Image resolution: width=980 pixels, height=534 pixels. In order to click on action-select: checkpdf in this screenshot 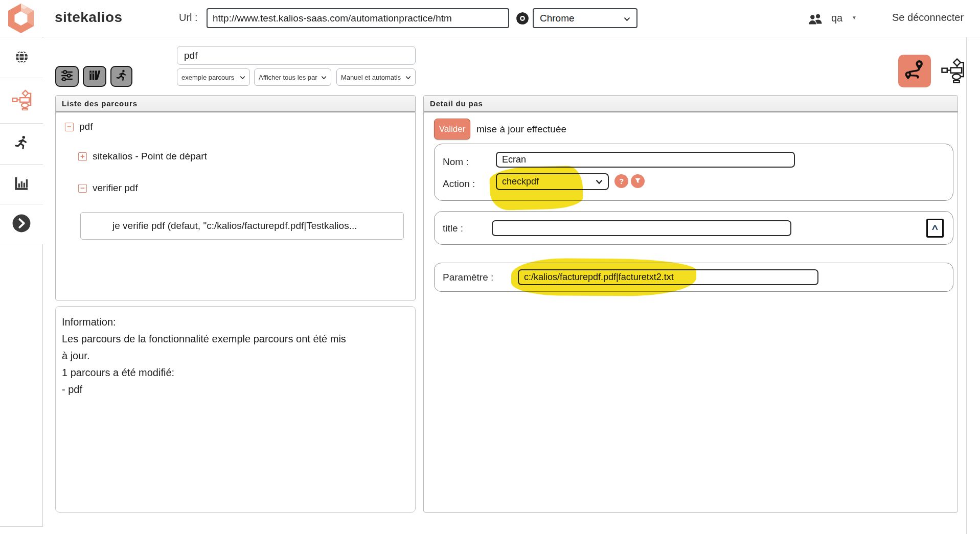, I will do `click(552, 182)`.